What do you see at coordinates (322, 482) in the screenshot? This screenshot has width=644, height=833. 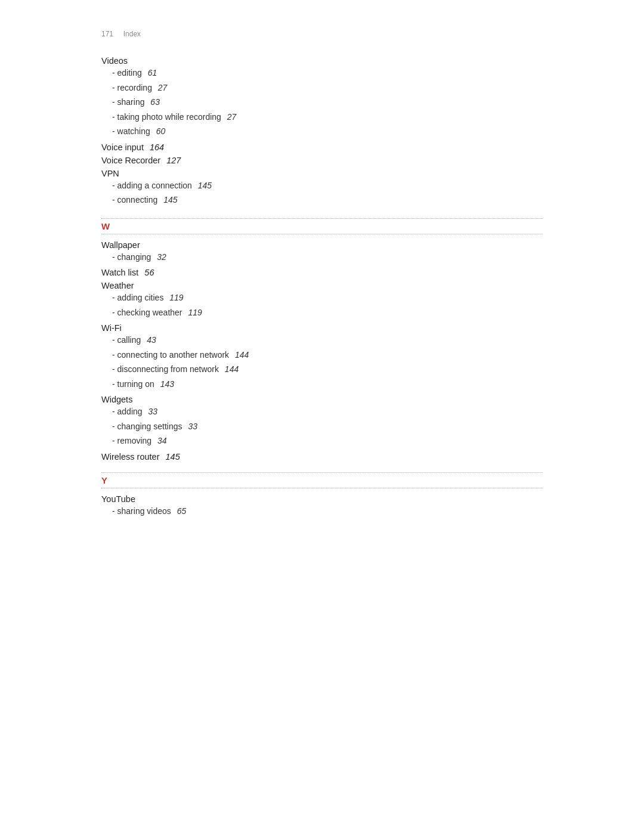 I see `section-letter-Y: Y` at bounding box center [322, 482].